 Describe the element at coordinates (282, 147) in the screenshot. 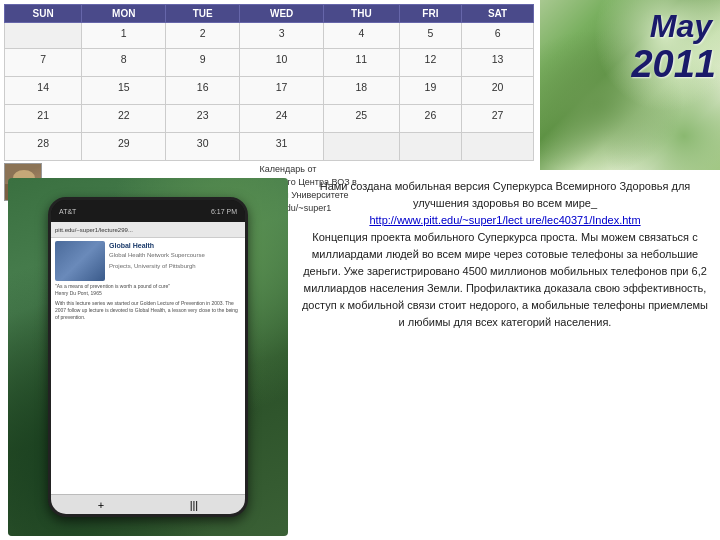

I see `cal-cell: 31` at that location.